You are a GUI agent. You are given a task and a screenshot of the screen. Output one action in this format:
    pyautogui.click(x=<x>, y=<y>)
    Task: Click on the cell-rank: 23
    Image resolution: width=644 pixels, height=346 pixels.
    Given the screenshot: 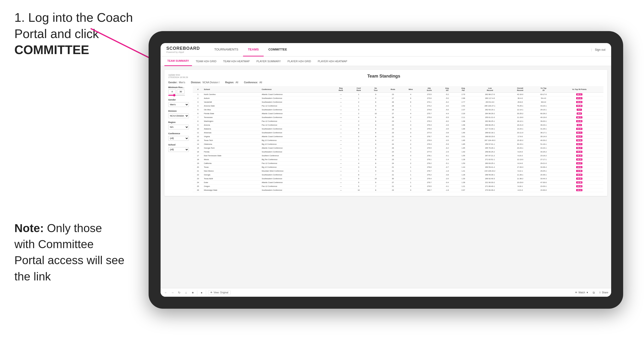 What is the action you would take?
    pyautogui.click(x=198, y=179)
    